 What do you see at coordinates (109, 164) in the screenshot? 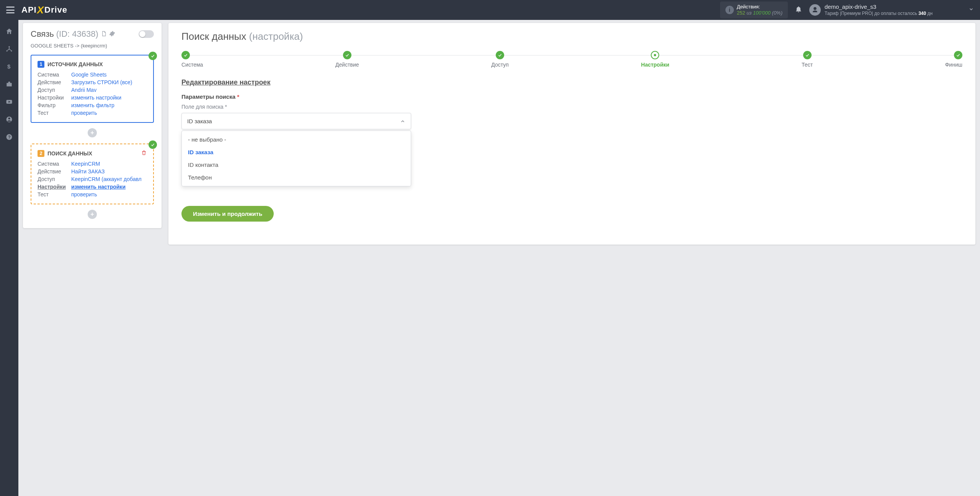
I see `row-value-link: KeepinCRM` at bounding box center [109, 164].